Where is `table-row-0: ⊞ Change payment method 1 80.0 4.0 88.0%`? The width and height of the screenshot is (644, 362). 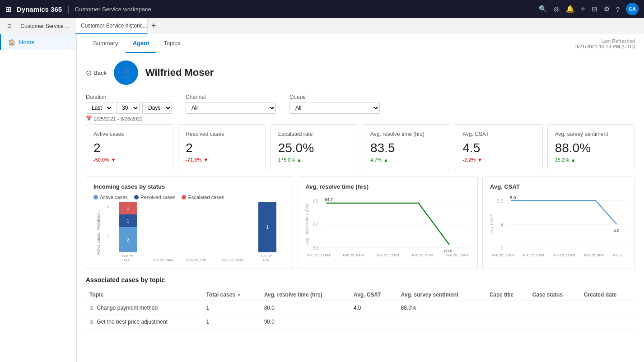
table-row-0: ⊞ Change payment method 1 80.0 4.0 88.0% is located at coordinates (360, 308).